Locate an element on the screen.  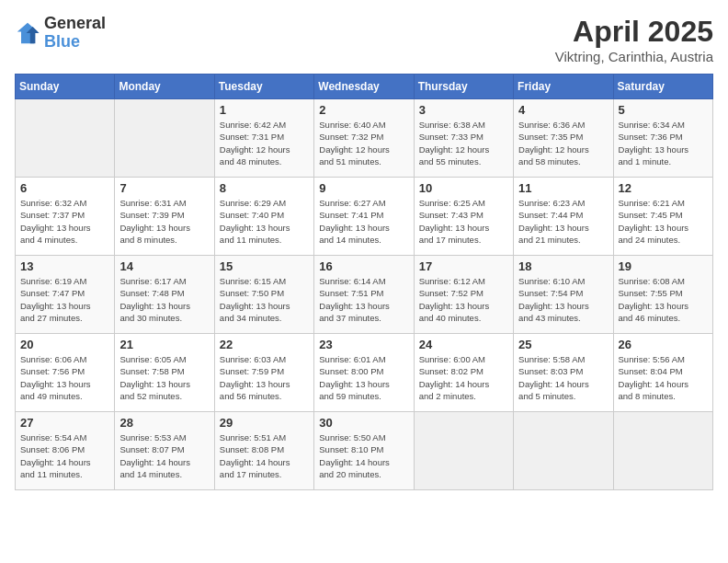
weekday-header: Tuesday is located at coordinates (264, 86).